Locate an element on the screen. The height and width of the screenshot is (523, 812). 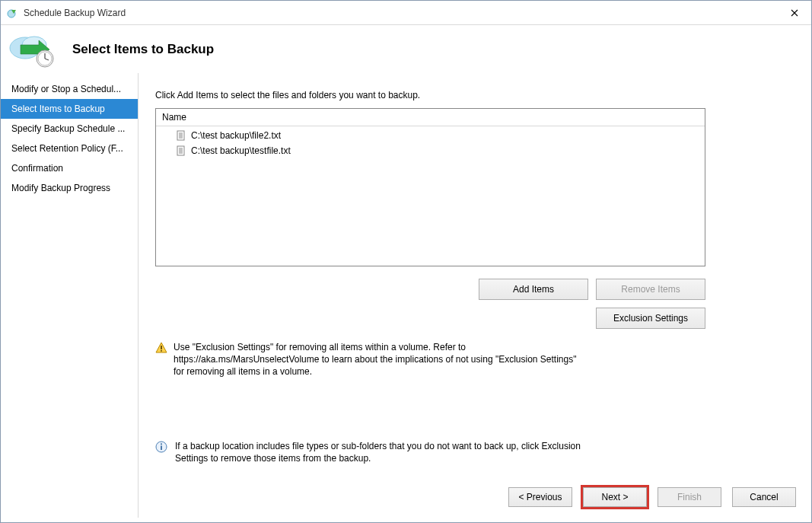
add-items-button: Add Items is located at coordinates (533, 289).